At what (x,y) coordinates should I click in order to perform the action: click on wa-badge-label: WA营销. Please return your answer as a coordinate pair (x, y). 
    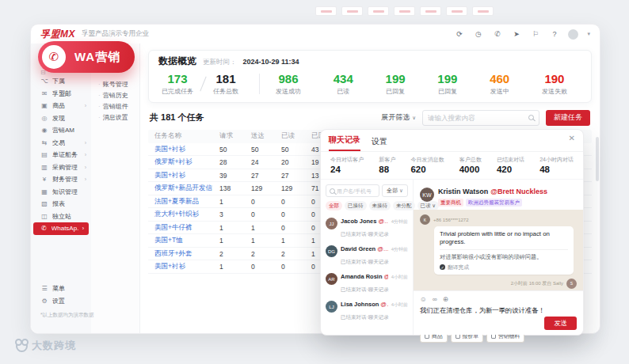
    Looking at the image, I should click on (97, 57).